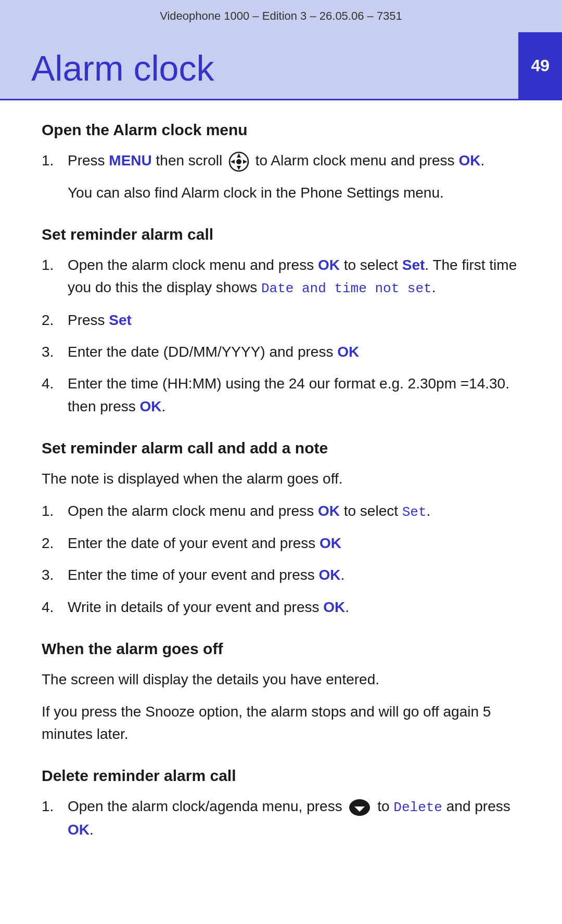  I want to click on open-menu-list: 1. Press MENU then scroll to Alar, so click(281, 161).